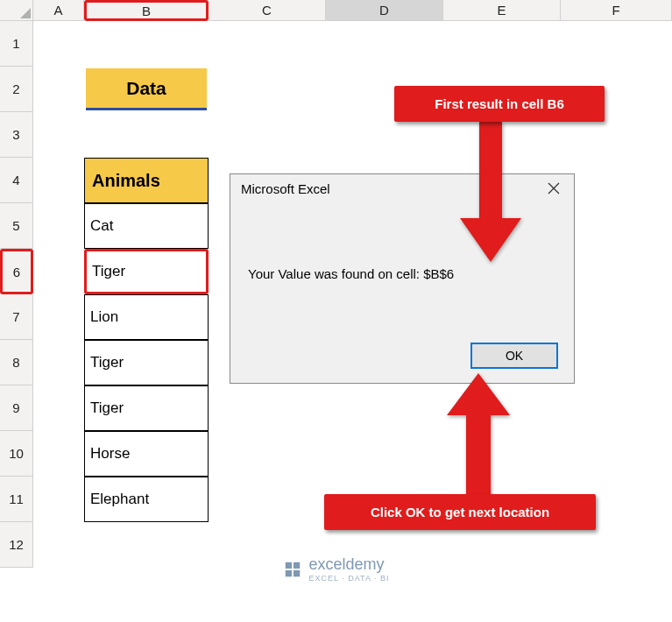 This screenshot has width=672, height=622. Describe the element at coordinates (59, 11) in the screenshot. I see `col-header-a: A` at that location.